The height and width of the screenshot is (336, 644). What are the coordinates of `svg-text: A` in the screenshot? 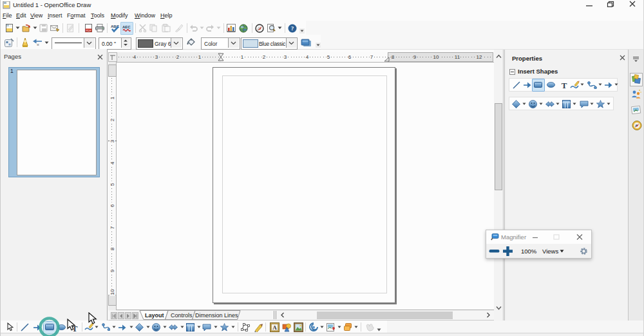 It's located at (274, 328).